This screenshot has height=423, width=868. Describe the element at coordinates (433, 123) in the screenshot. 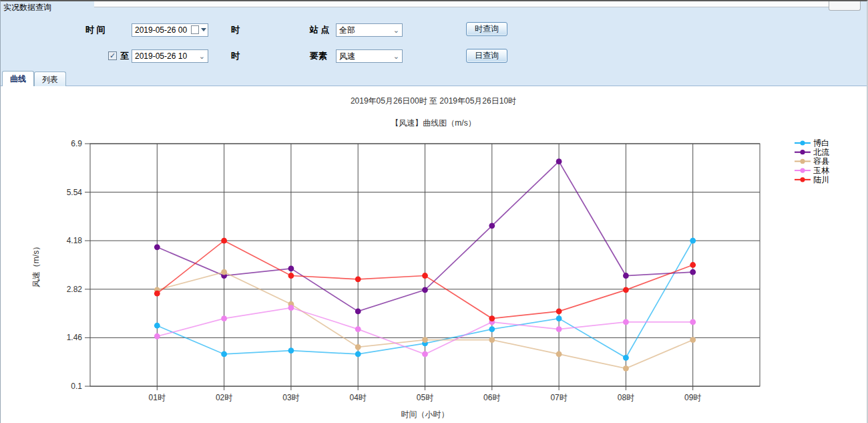

I see `chart-subtitle: 【风速】曲线图（m/s）` at that location.